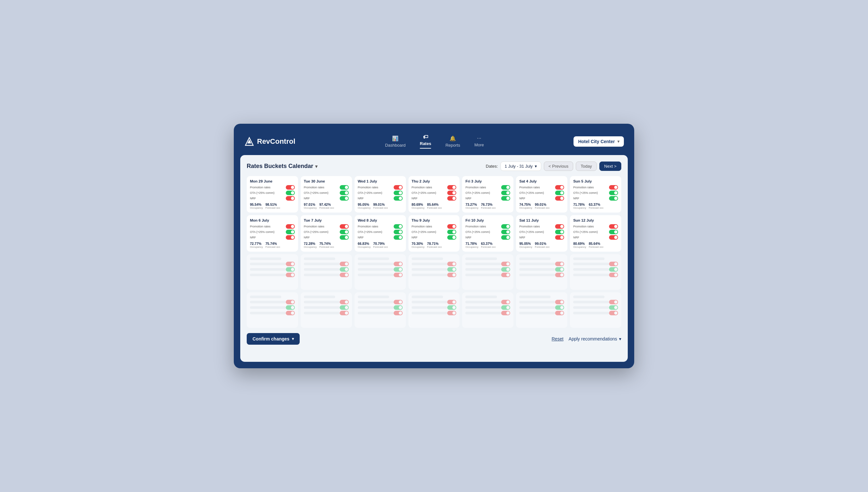 This screenshot has height=492, width=868. I want to click on page-title: Rates Buckets Calendar ▾, so click(282, 166).